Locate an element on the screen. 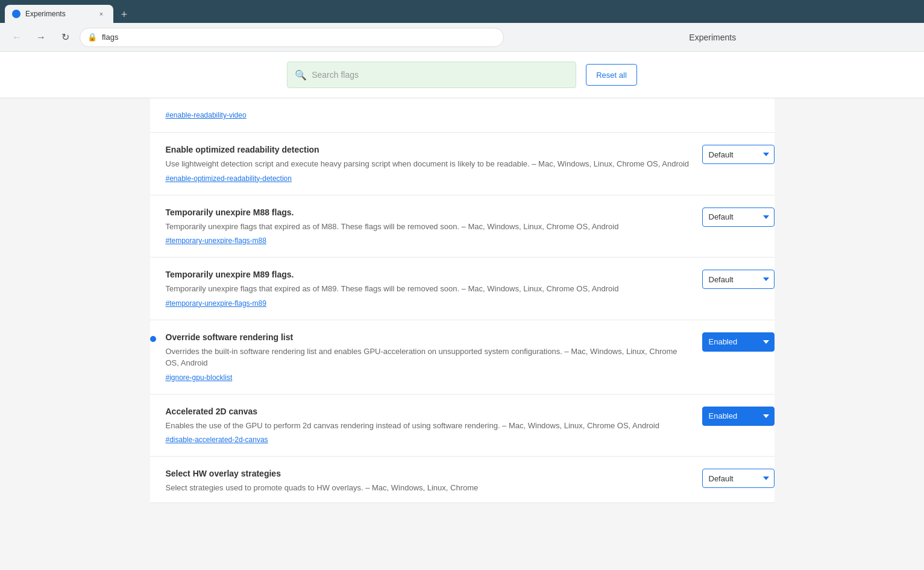 The height and width of the screenshot is (570, 924). flag-name: Temporarily unexpire M89 flags. is located at coordinates (429, 274).